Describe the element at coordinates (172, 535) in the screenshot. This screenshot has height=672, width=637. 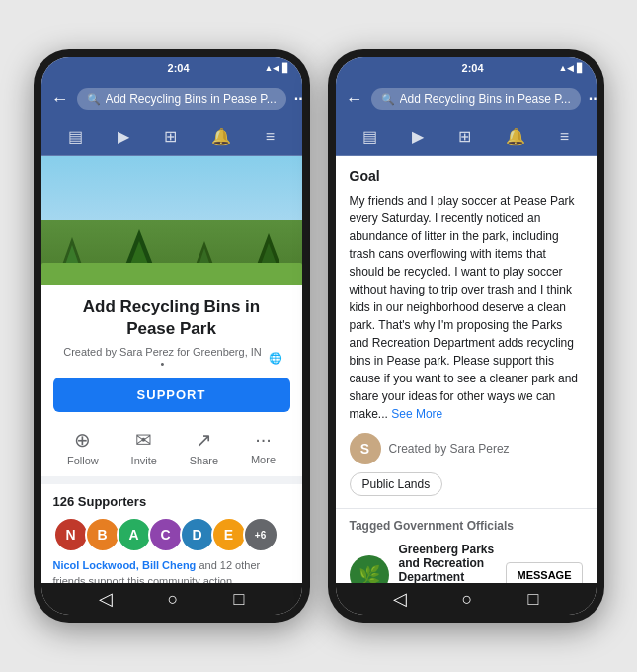
I see `supporters-avatars: N B A C D E +6` at that location.